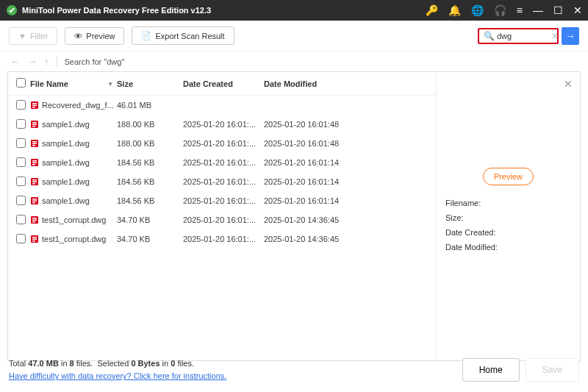  Describe the element at coordinates (150, 84) in the screenshot. I see `column-header-size: Size` at that location.